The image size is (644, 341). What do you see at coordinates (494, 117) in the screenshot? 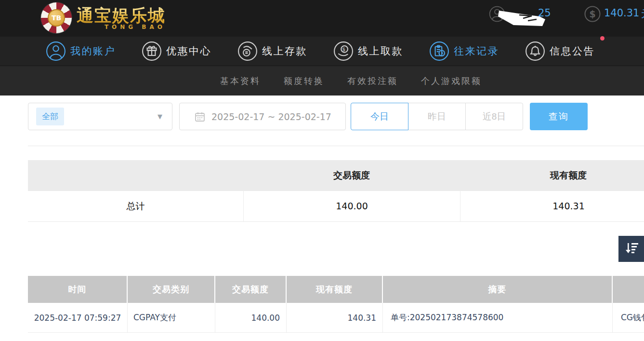
I see `last-8-days-button: 近8日` at bounding box center [494, 117].